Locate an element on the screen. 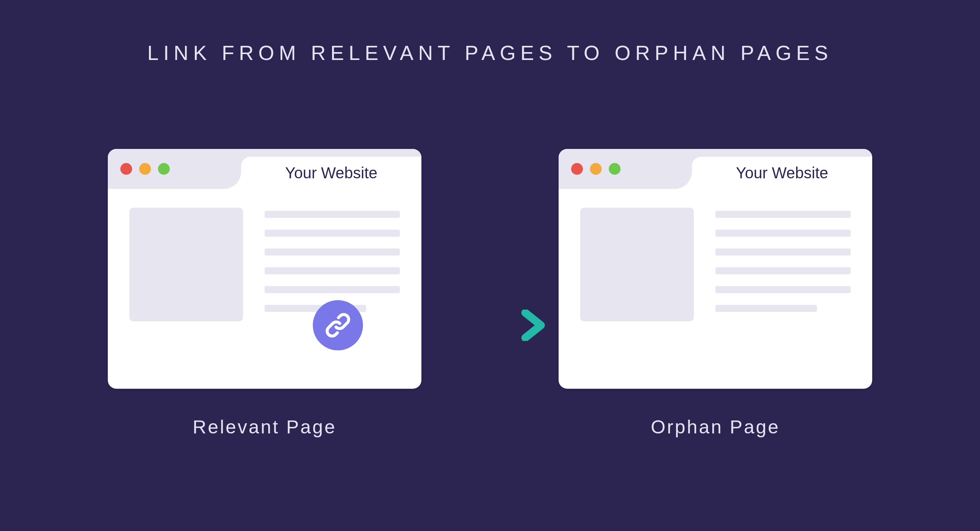 Image resolution: width=980 pixels, height=531 pixels. link-icon is located at coordinates (338, 325).